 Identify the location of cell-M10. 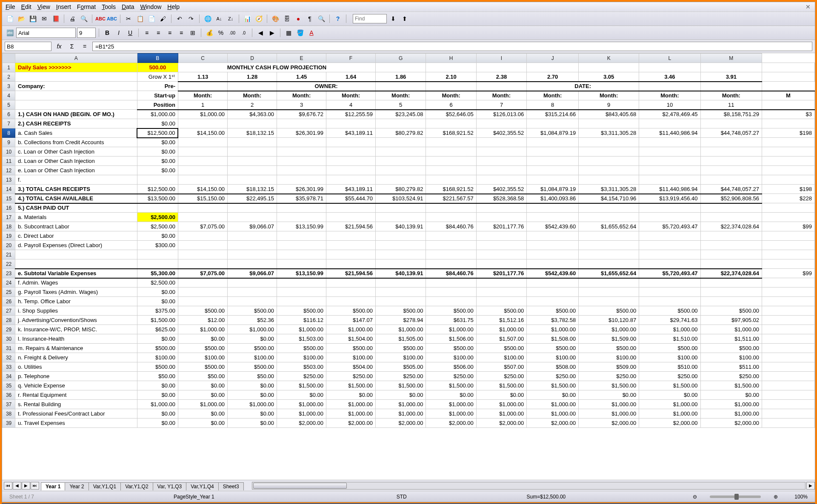
(731, 152).